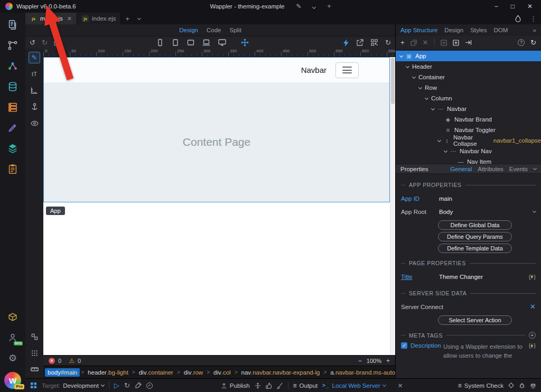  What do you see at coordinates (468, 56) in the screenshot?
I see `tree-item-app: ▣ App` at bounding box center [468, 56].